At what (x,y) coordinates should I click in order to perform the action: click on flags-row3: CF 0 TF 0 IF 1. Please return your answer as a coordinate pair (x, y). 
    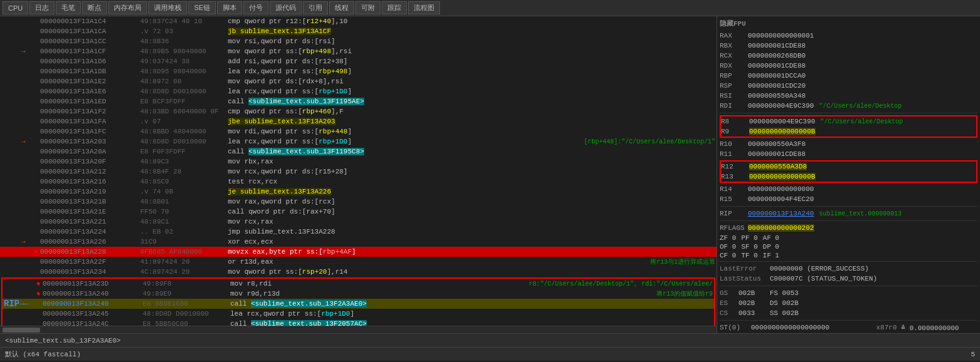
    Looking at the image, I should click on (849, 256).